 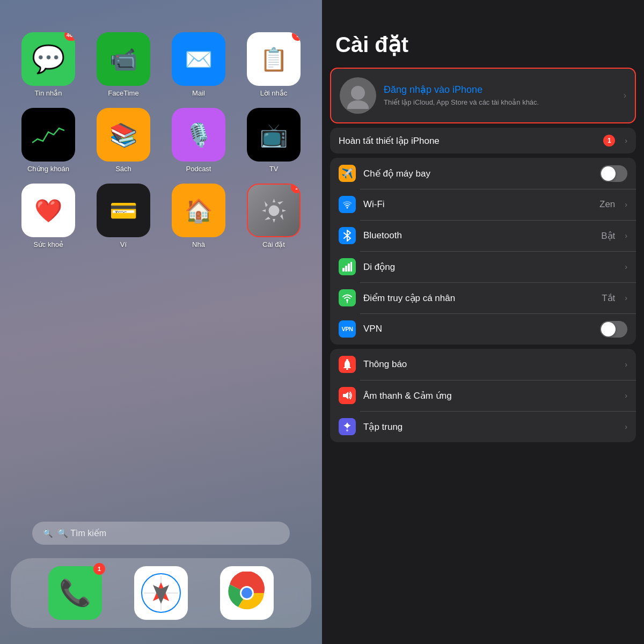 What do you see at coordinates (608, 204) in the screenshot?
I see `wifi-value: Zen` at bounding box center [608, 204].